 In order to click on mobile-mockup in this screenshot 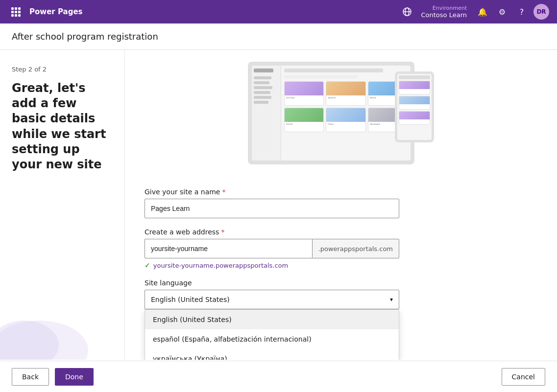, I will do `click(414, 107)`.